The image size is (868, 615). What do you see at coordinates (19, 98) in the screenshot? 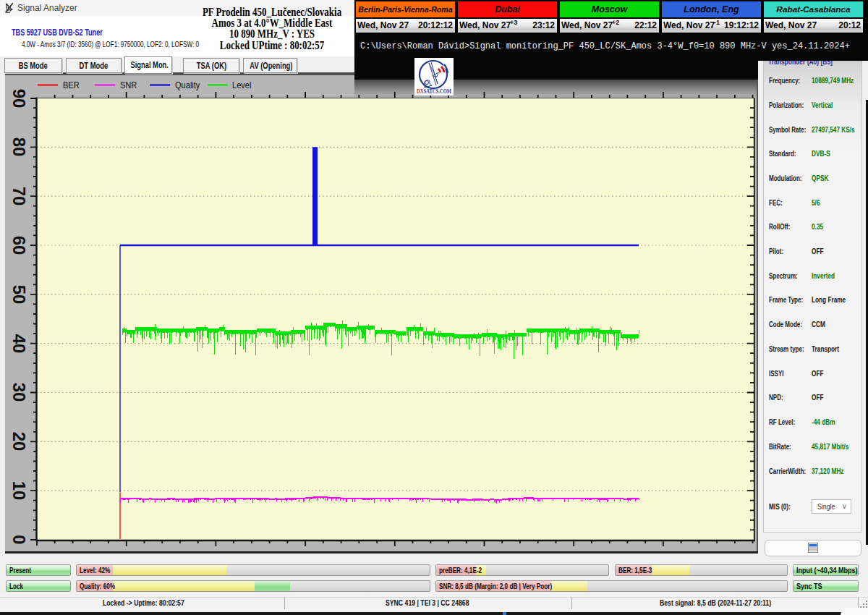
I see `svg-text: 90` at bounding box center [19, 98].